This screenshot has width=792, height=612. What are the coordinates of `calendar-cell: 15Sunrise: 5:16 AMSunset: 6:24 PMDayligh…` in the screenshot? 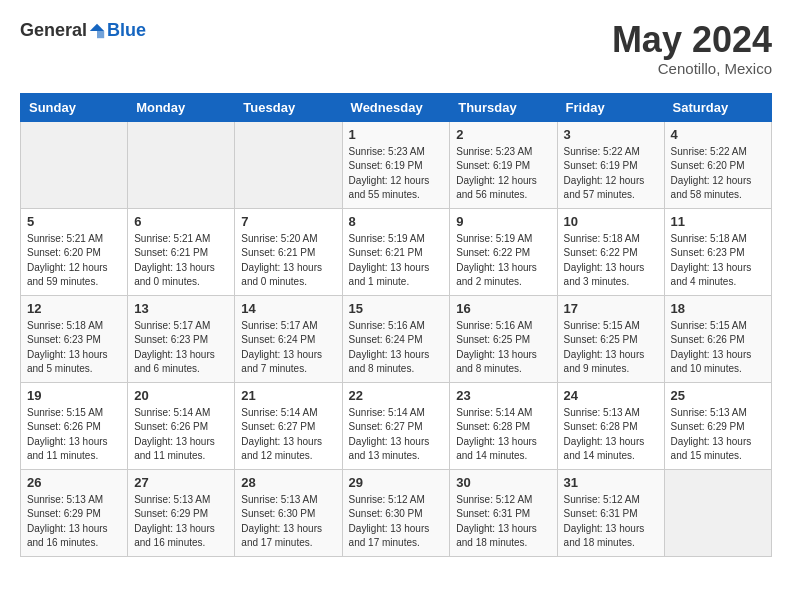 It's located at (396, 338).